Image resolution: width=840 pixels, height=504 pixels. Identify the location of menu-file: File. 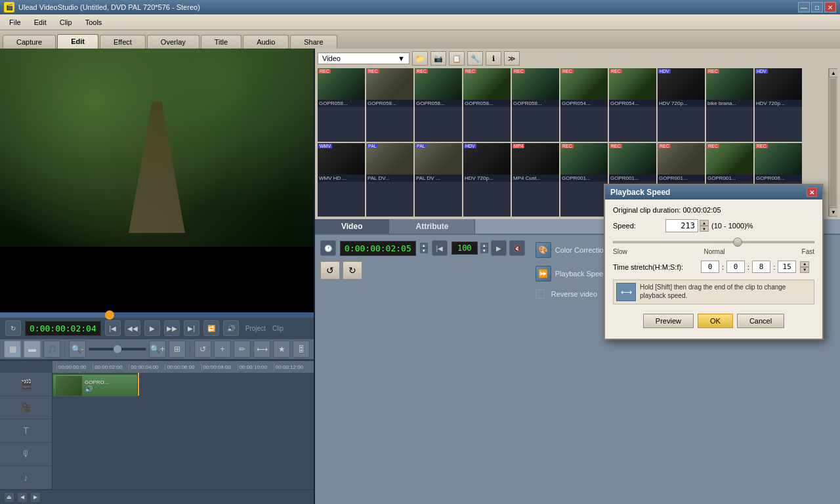
(15, 22).